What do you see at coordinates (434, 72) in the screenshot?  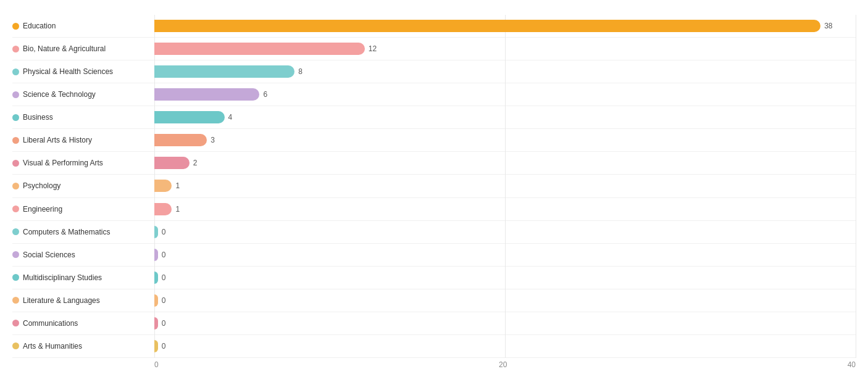 I see `bar-row: Physical & Health Sciences8` at bounding box center [434, 72].